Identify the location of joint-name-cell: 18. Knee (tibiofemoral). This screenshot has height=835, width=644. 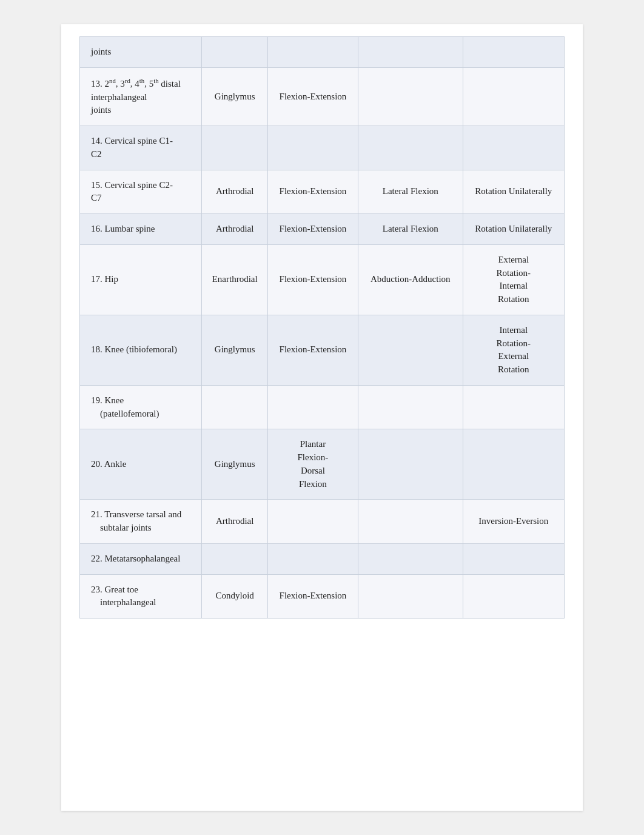
(141, 350).